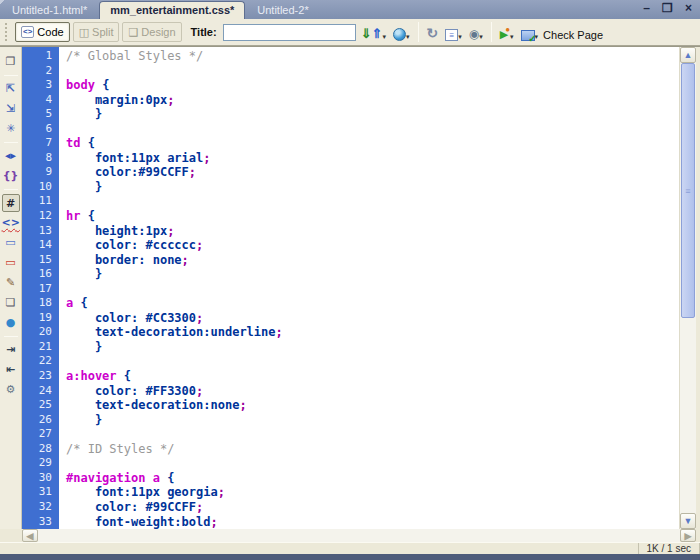 This screenshot has height=560, width=700. Describe the element at coordinates (37, 232) in the screenshot. I see `line-number: 13` at that location.